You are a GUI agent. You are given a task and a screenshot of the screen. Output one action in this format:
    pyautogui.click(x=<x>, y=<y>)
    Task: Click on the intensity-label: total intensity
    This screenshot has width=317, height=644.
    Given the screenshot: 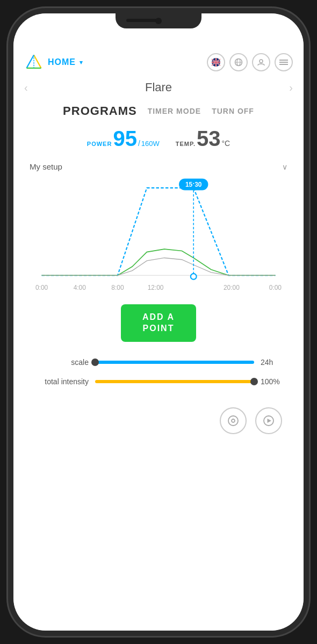 What is the action you would take?
    pyautogui.click(x=62, y=382)
    